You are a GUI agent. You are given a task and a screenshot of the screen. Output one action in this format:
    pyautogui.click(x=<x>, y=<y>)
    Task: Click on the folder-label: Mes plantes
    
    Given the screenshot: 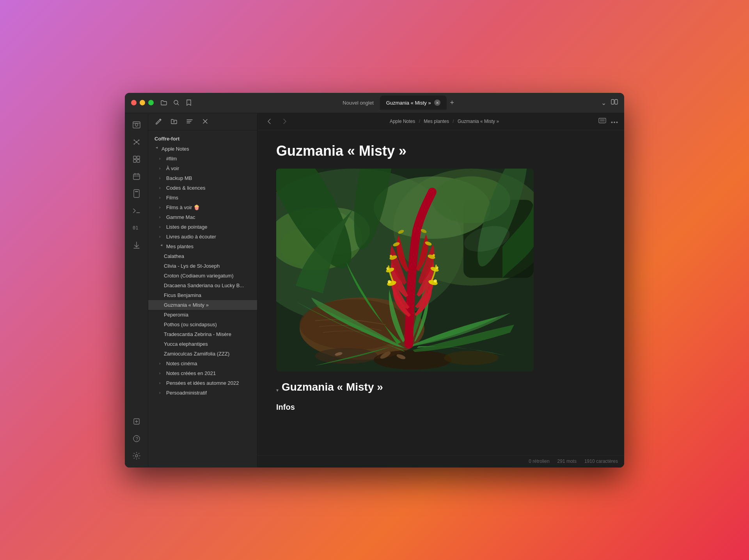 What is the action you would take?
    pyautogui.click(x=180, y=247)
    